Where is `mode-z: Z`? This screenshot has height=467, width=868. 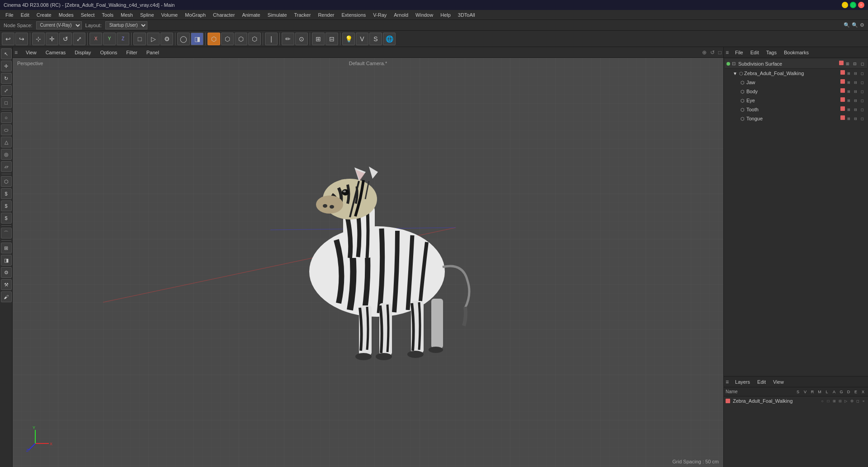 mode-z: Z is located at coordinates (123, 39).